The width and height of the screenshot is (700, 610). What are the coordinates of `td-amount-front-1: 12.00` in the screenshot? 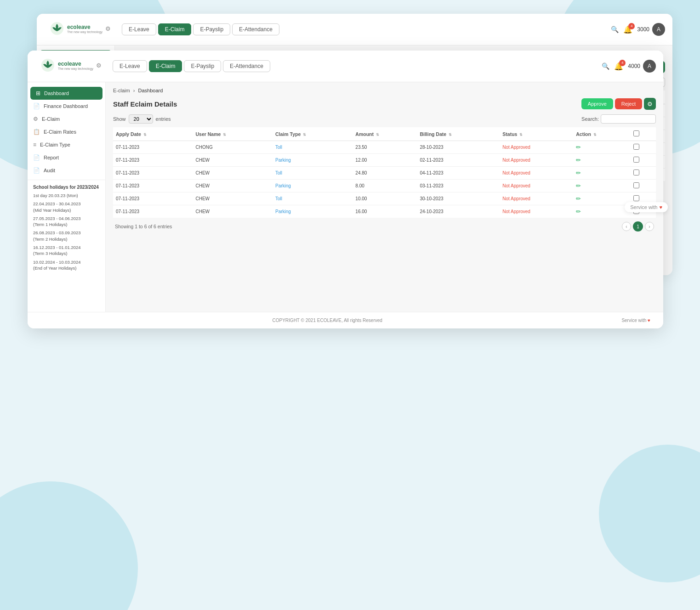 It's located at (385, 160).